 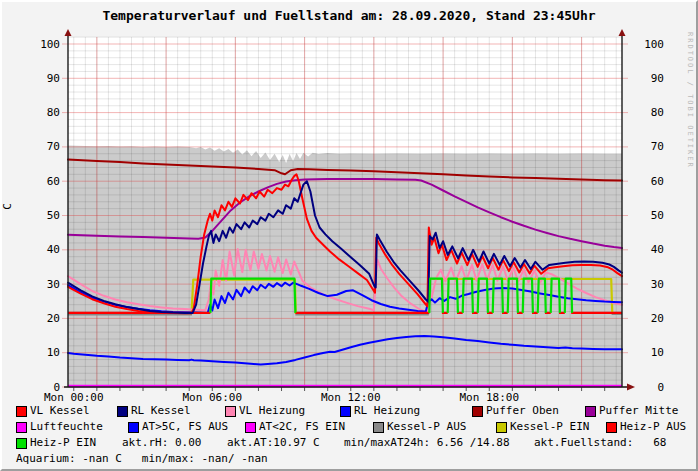 What do you see at coordinates (351, 398) in the screenshot?
I see `x-tick-label: Mon 12:00` at bounding box center [351, 398].